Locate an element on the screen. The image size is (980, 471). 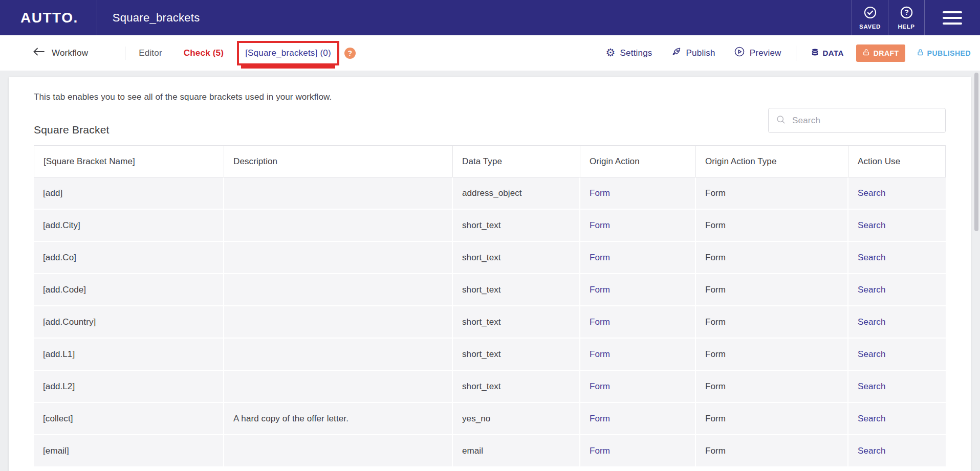
workflow-subnav: Workflow Editor Check (5) [Square_bracke… is located at coordinates (490, 53).